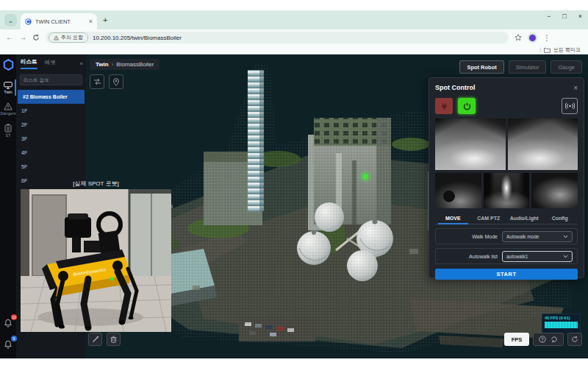 This screenshot has width=588, height=368. What do you see at coordinates (506, 178) in the screenshot?
I see `spot-control-panel: Spot Control ×` at bounding box center [506, 178].